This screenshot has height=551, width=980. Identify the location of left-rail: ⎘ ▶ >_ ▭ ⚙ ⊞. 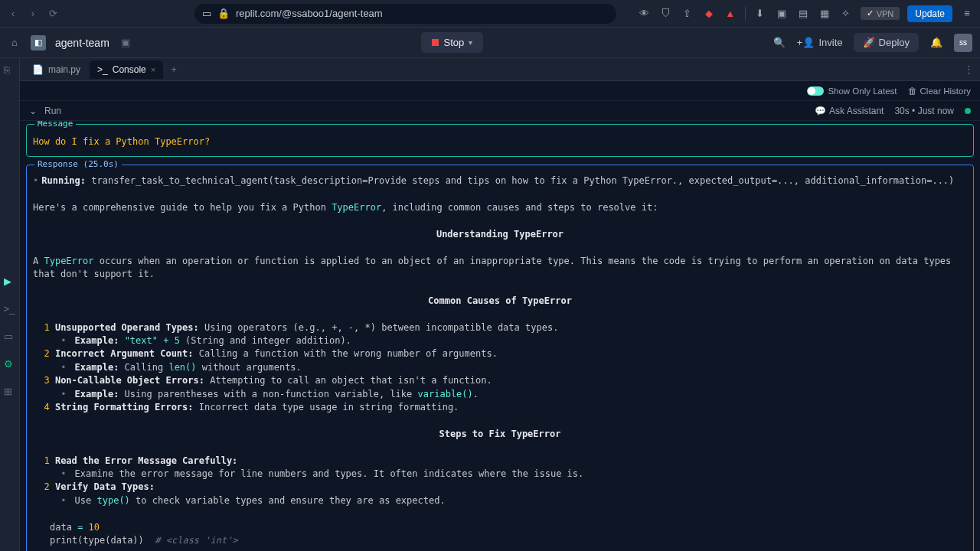
(10, 305).